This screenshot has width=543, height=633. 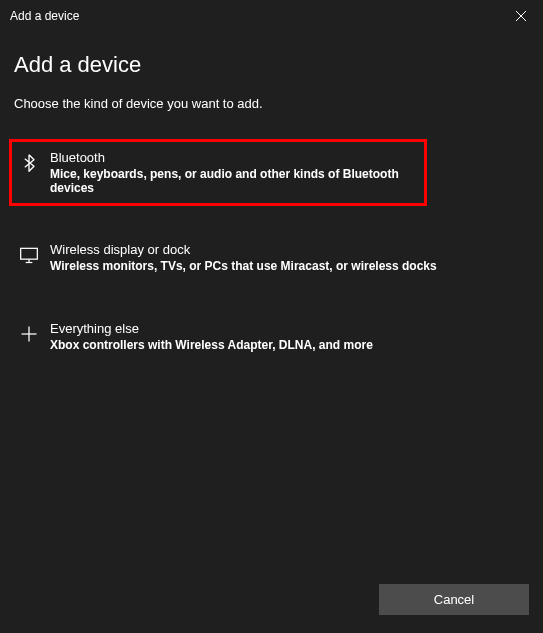 I want to click on option-text: Everything else Xbox controllers with Wi…, so click(x=288, y=336).